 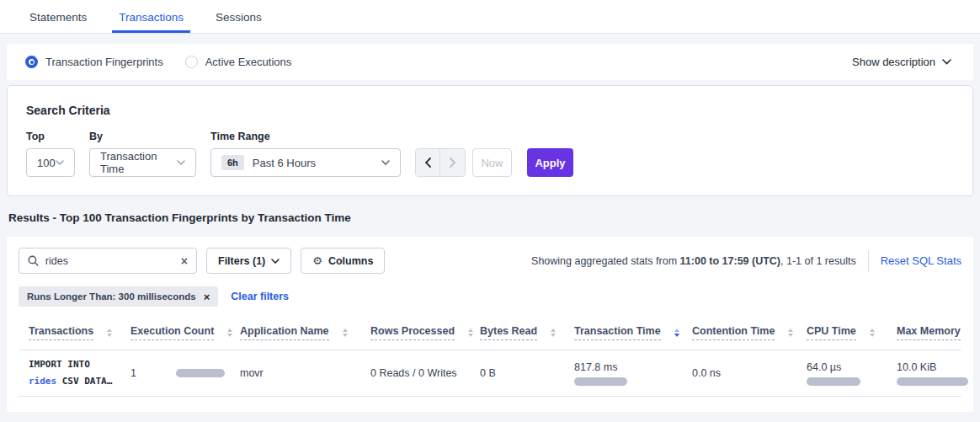 What do you see at coordinates (343, 261) in the screenshot?
I see `columns-button: ⚙ Columns` at bounding box center [343, 261].